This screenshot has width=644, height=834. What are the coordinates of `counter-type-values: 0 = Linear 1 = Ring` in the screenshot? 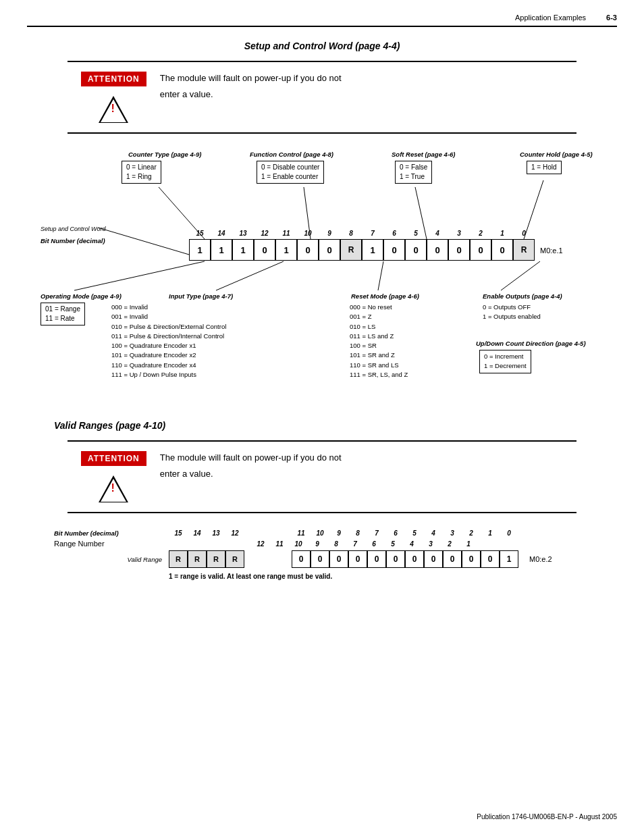 It's located at (142, 172).